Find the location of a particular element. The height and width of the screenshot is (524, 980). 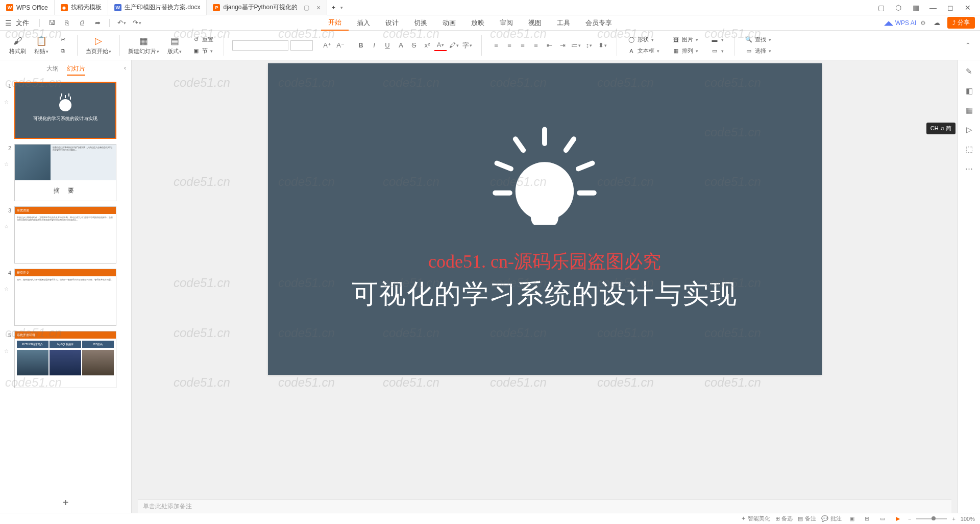

notes-toggle: ▤备注 is located at coordinates (807, 519).